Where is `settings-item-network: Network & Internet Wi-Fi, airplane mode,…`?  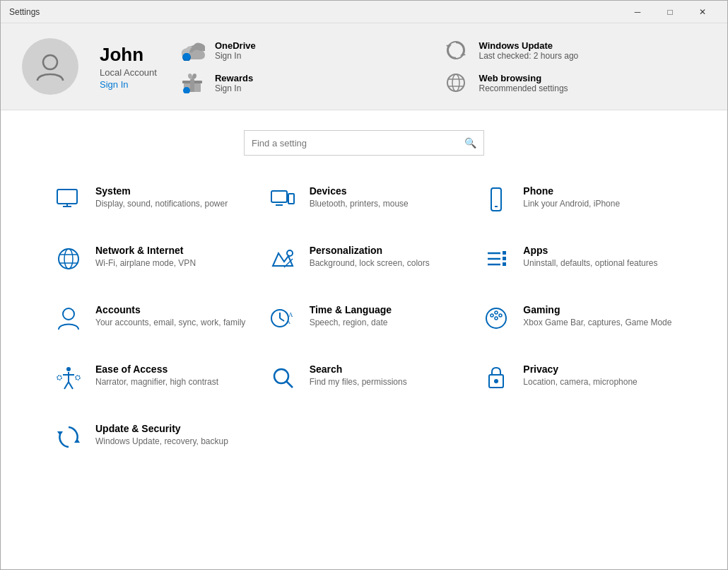 settings-item-network: Network & Internet Wi-Fi, airplane mode,… is located at coordinates (150, 259).